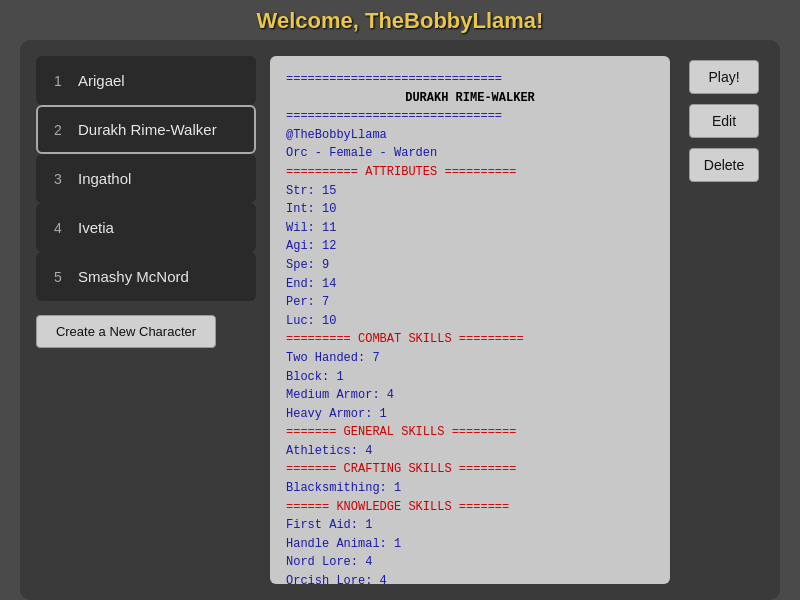  What do you see at coordinates (724, 77) in the screenshot?
I see `play-button: Play!` at bounding box center [724, 77].